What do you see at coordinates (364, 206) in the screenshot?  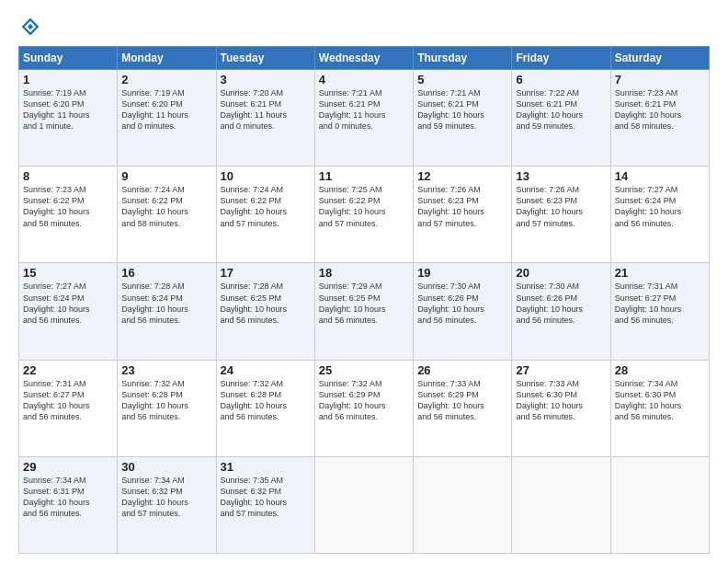 I see `day-content: Sunrise: 7:25 AMSunset: 6:22 PMDaylight:…` at bounding box center [364, 206].